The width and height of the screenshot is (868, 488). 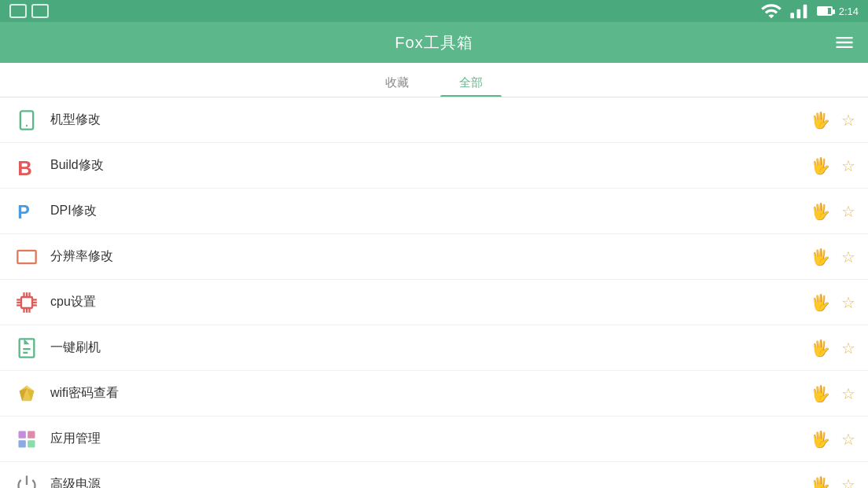 What do you see at coordinates (810, 11) in the screenshot?
I see `status-bar-right: 2:14` at bounding box center [810, 11].